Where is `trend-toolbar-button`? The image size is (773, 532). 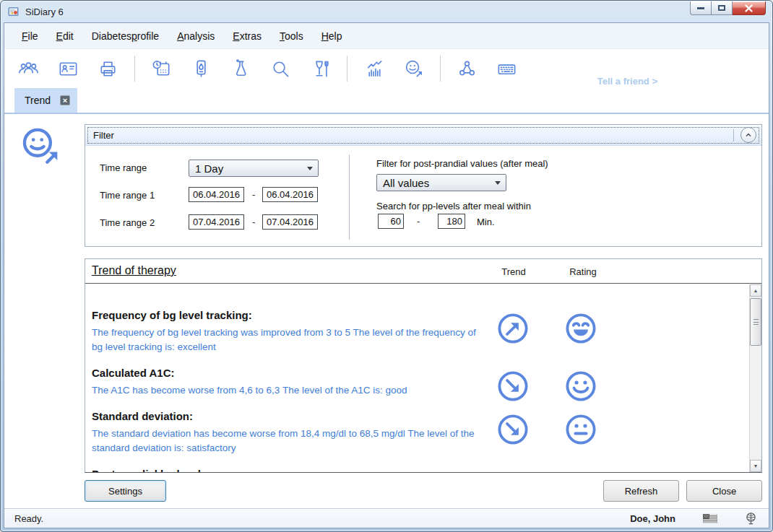
trend-toolbar-button is located at coordinates (413, 69).